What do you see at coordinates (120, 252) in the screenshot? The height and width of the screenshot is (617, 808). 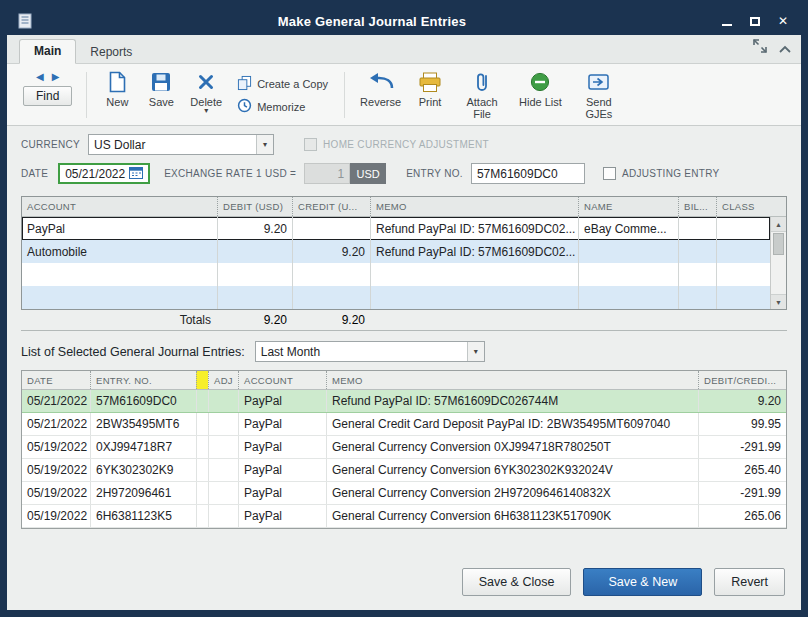 I see `cell-account: Automobile` at bounding box center [120, 252].